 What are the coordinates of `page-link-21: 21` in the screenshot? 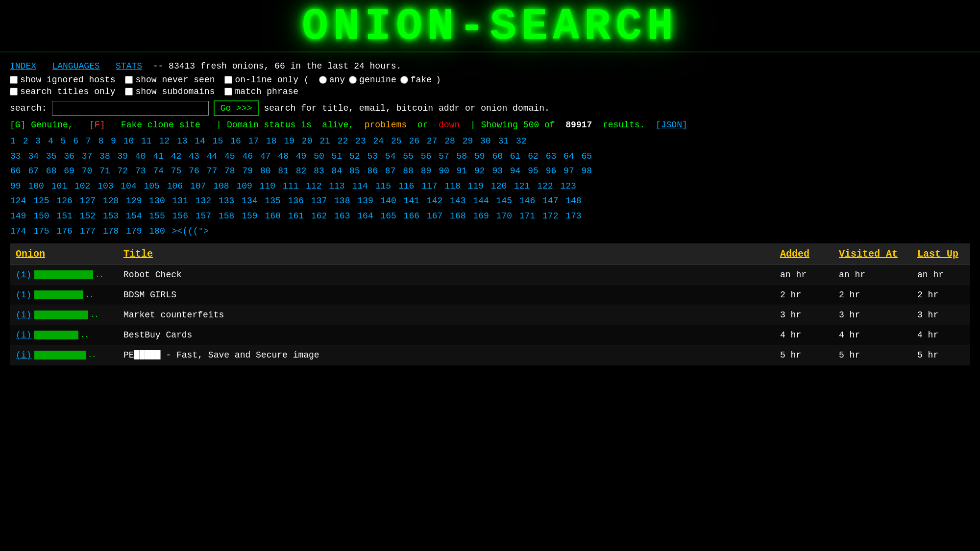 It's located at (325, 141).